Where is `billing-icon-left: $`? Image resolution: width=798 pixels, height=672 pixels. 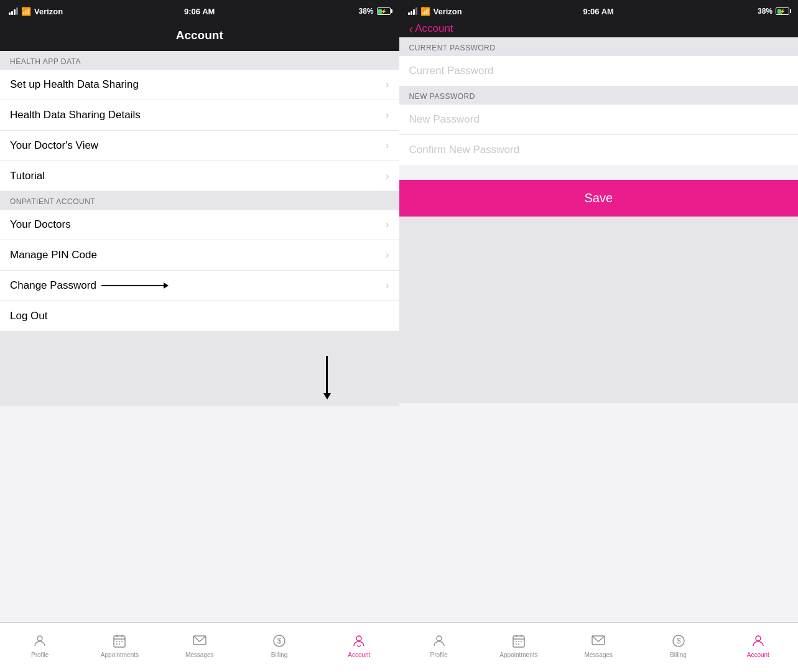 billing-icon-left: $ is located at coordinates (279, 641).